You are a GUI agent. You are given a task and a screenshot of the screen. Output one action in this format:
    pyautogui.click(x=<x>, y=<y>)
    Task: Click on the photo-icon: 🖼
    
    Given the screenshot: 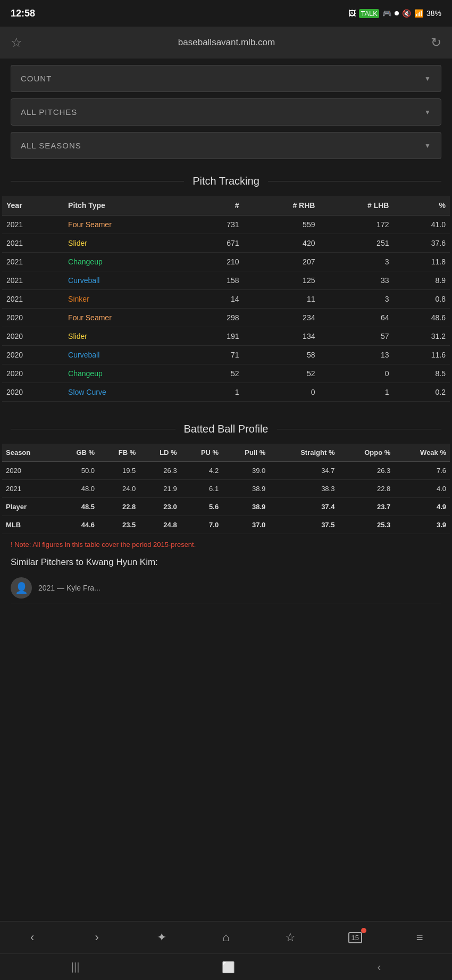 What is the action you would take?
    pyautogui.click(x=352, y=13)
    